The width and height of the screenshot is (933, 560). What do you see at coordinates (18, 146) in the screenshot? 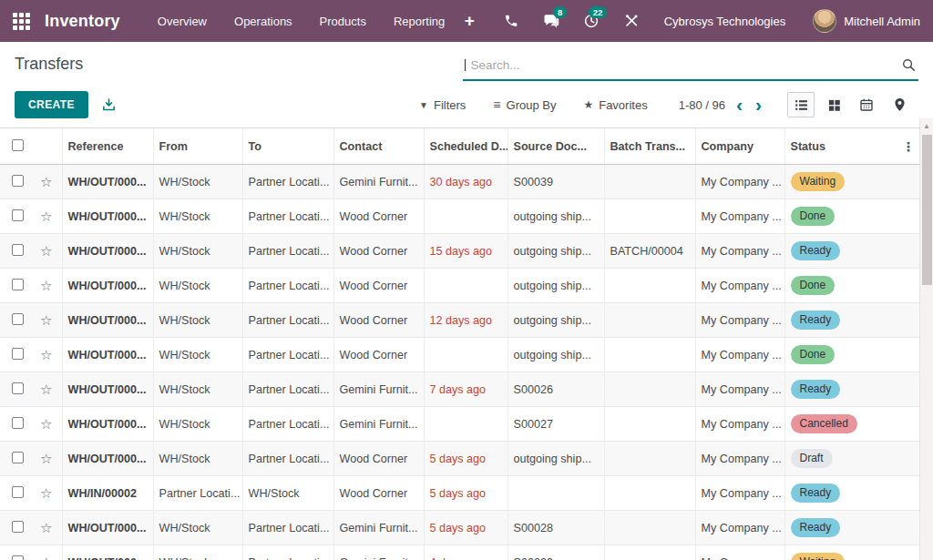
I see `select-all-checkbox` at bounding box center [18, 146].